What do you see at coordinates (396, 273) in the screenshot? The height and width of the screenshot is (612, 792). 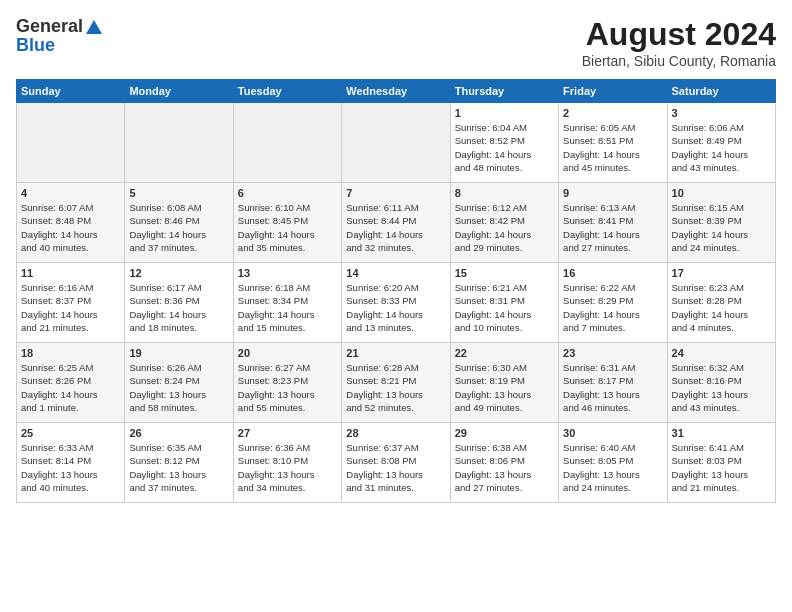 I see `day-number: 14` at bounding box center [396, 273].